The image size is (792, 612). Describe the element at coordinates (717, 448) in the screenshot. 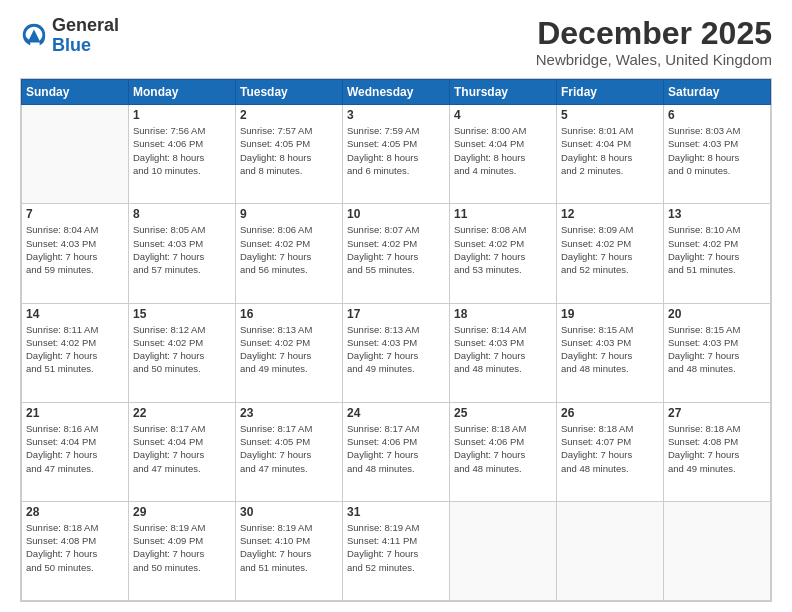

I see `day-info: Sunrise: 8:18 AMSunset: 4:08 PMDaylight:…` at that location.